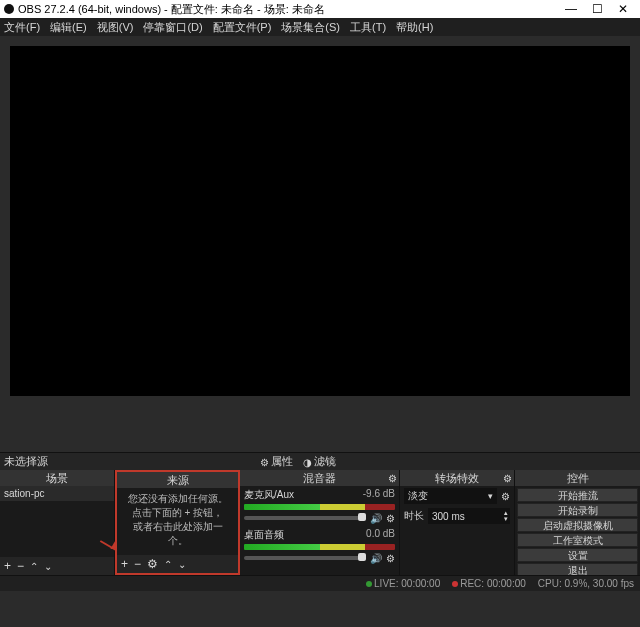  I want to click on close-button: ✕, so click(623, 9).